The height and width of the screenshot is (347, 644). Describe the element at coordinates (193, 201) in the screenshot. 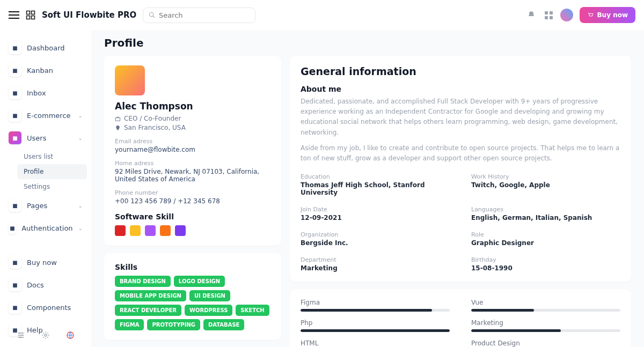

I see `profile-phone: +00 123 456 789 / +12 345 678` at that location.